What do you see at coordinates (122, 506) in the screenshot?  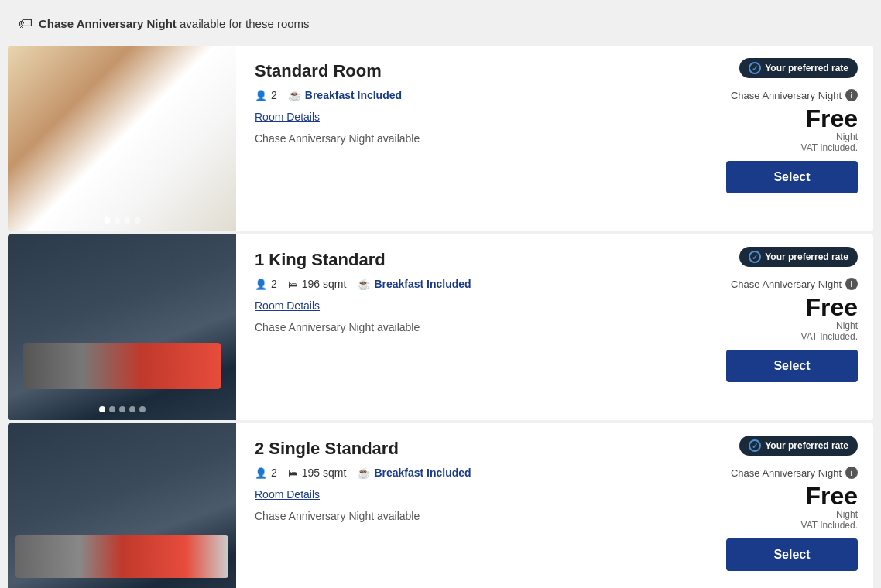 I see `room-image-container-double` at bounding box center [122, 506].